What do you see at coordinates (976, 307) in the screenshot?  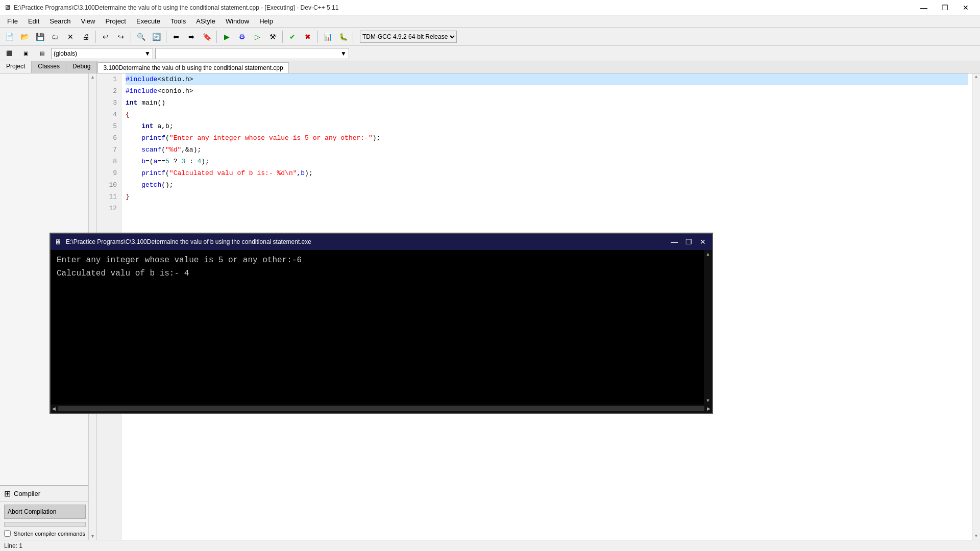 I see `editor-scrollbar: ▲ ▼` at bounding box center [976, 307].